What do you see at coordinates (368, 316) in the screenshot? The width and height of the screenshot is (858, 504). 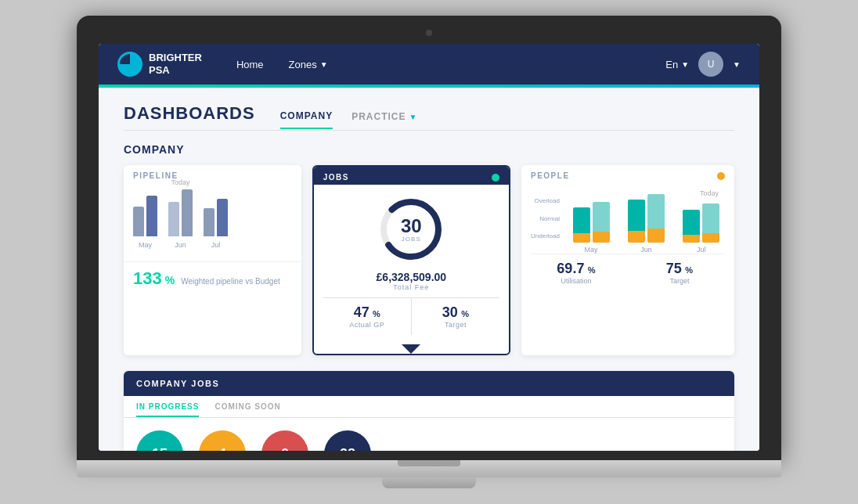 I see `jobs-actual-gp: 47 % Actual GP` at bounding box center [368, 316].